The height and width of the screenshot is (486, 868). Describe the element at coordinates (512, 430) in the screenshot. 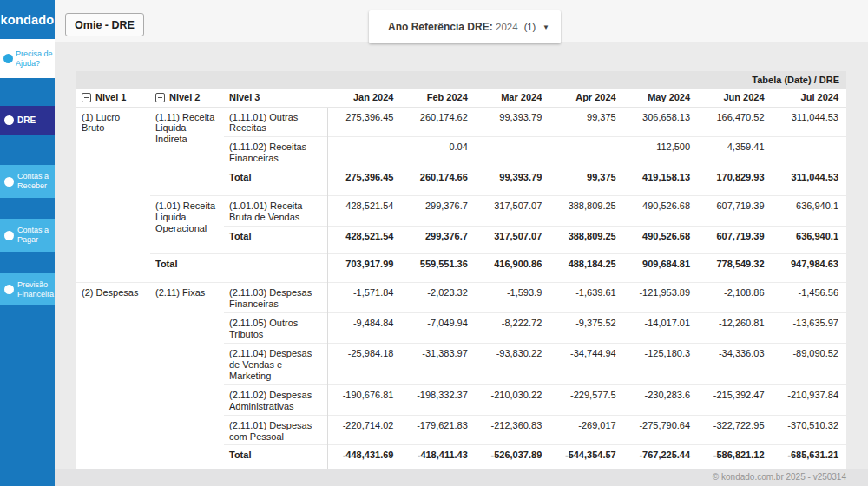

I see `value-cell: -212,360.83` at that location.